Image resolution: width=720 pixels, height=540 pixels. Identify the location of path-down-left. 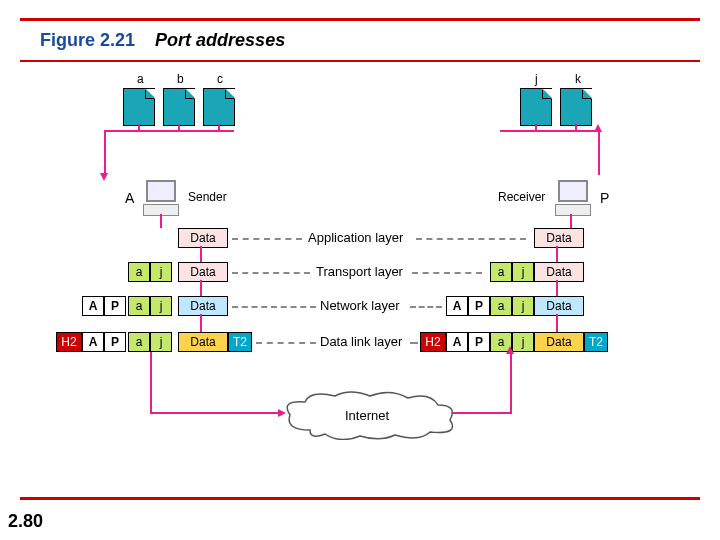
(151, 382).